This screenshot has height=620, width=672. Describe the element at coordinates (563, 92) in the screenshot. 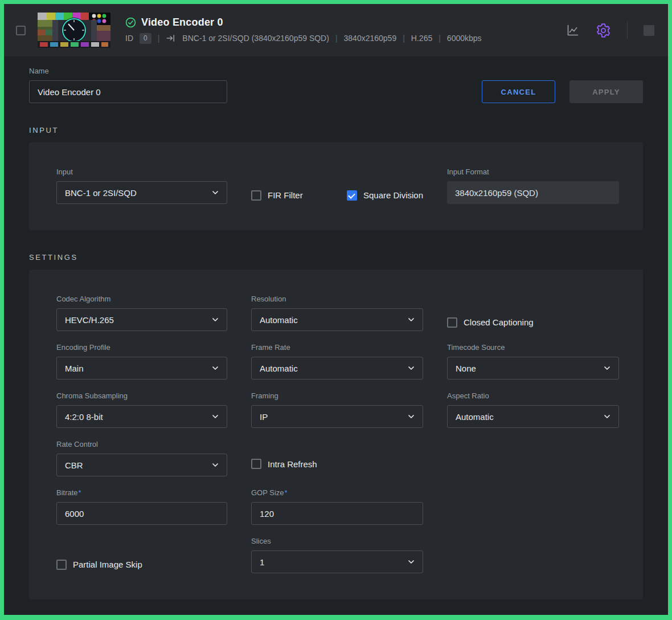

I see `form-actions: CANCEL APPLY` at that location.